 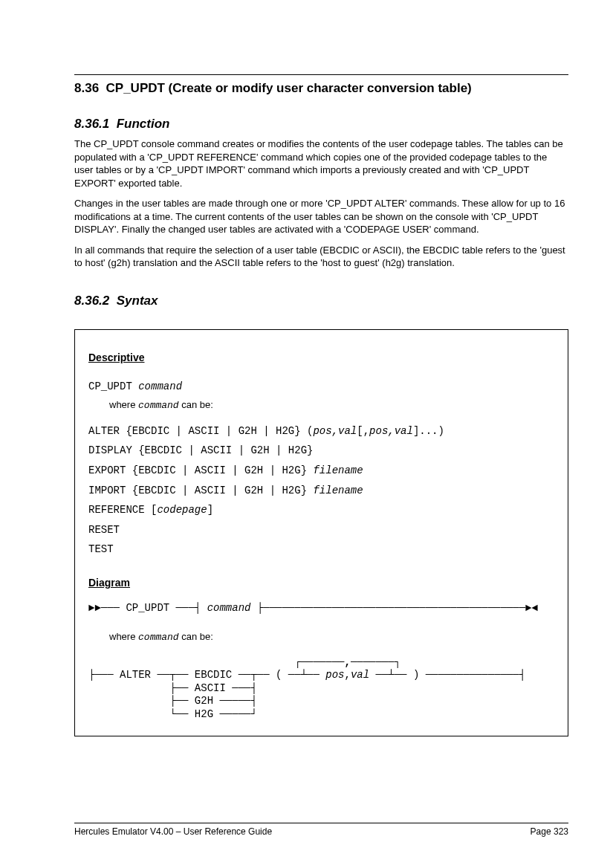 I want to click on railroad-top: ►►─── CP_UPDT ───┤ command ├────────────…, so click(x=321, y=609).